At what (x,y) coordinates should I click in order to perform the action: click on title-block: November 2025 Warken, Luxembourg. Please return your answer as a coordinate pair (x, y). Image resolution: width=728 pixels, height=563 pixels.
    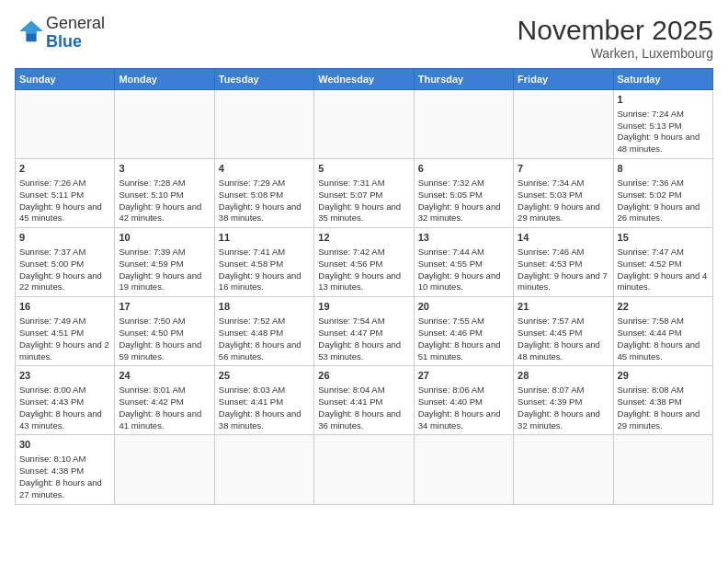
    Looking at the image, I should click on (616, 38).